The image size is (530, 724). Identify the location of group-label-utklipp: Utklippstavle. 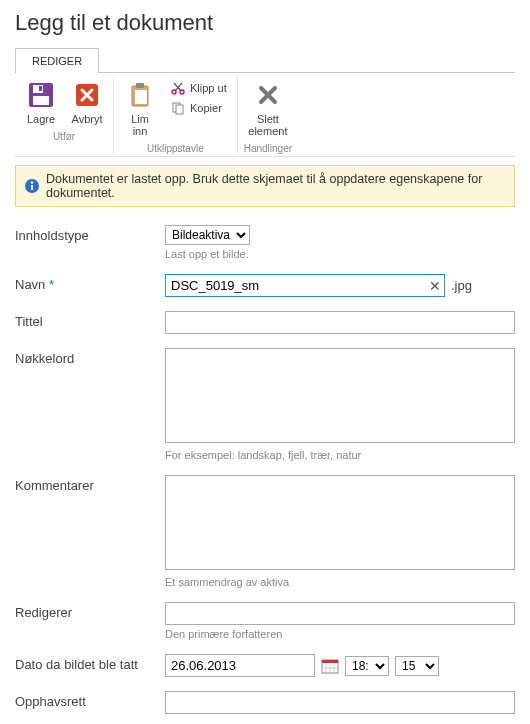
(176, 148).